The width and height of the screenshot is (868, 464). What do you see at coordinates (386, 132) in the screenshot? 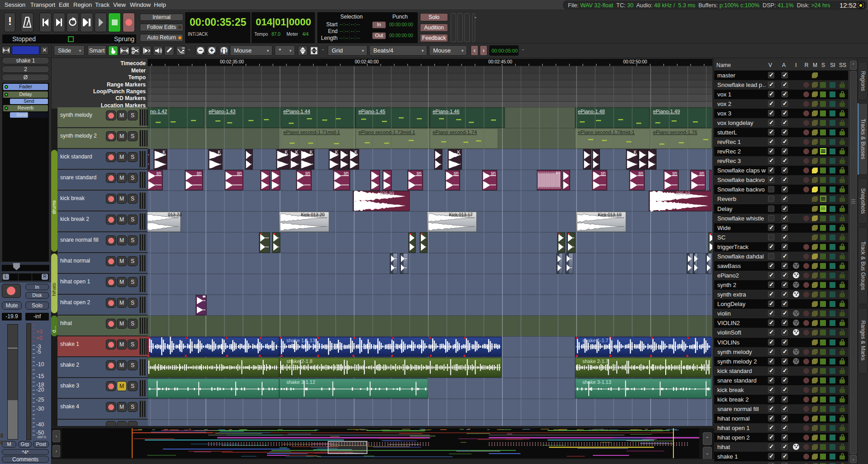
I see `svg-text: ePiano second-1.73mid-1` at bounding box center [386, 132].